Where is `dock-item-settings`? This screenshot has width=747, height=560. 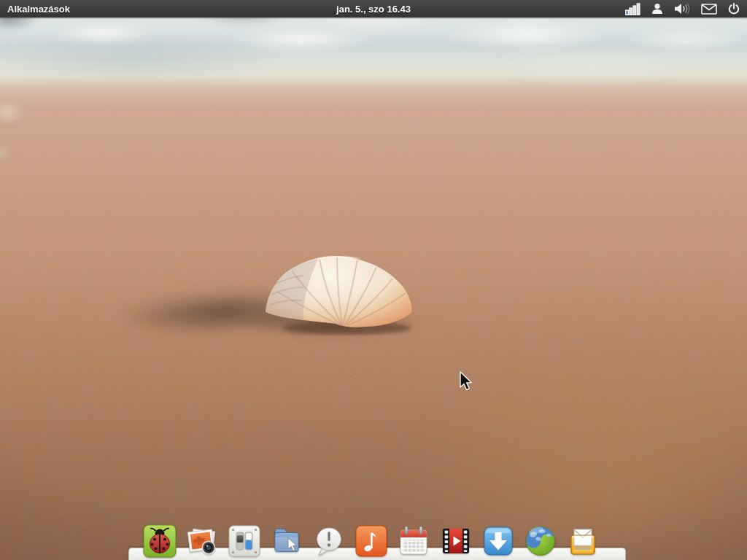
dock-item-settings is located at coordinates (244, 541).